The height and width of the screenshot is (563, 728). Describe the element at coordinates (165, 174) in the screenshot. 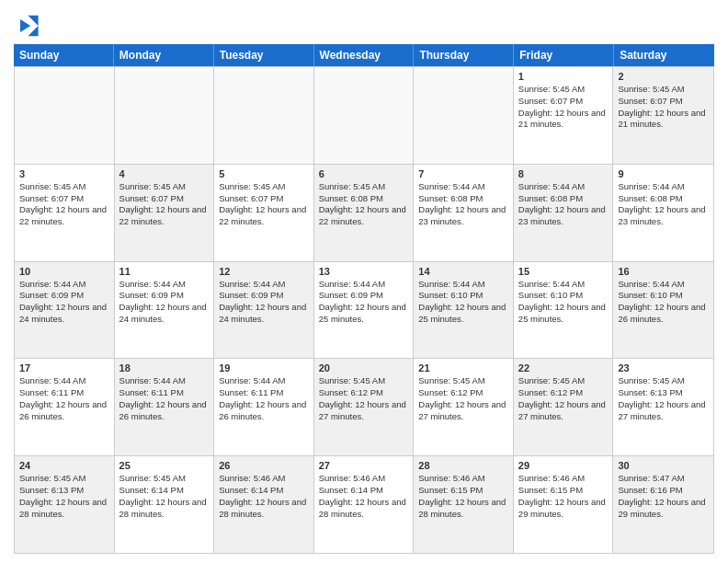

I see `day-number: 4` at that location.